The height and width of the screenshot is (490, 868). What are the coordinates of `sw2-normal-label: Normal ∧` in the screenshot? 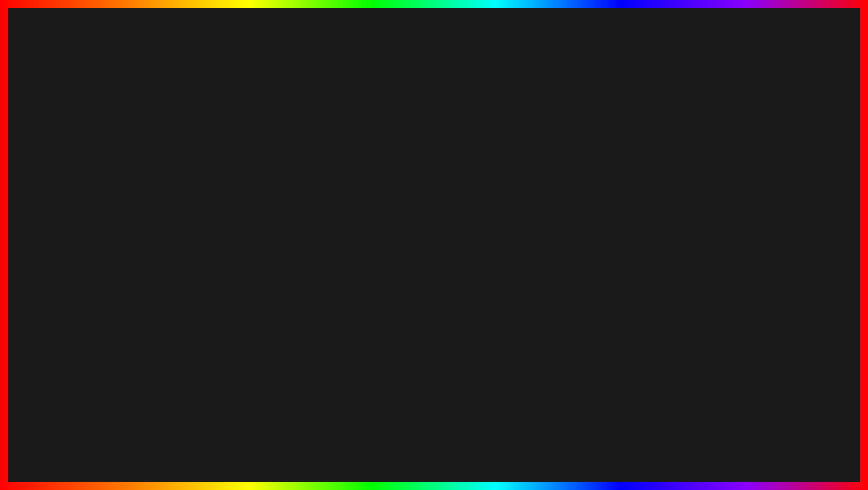 It's located at (268, 218).